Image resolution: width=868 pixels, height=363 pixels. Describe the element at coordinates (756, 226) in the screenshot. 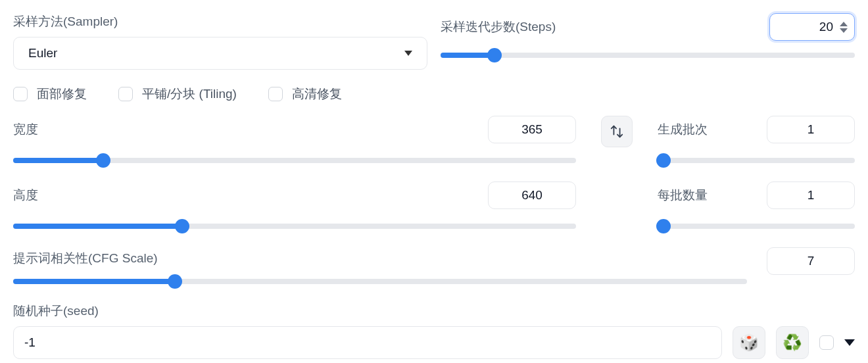

I see `batch-size-slider` at that location.